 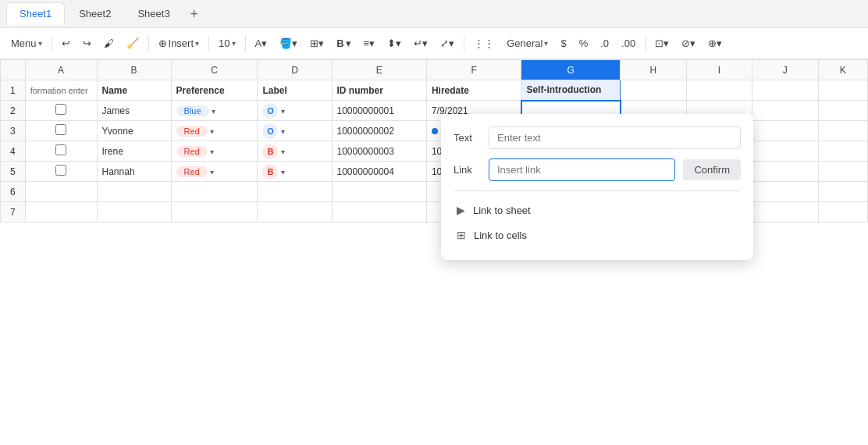 What do you see at coordinates (13, 172) in the screenshot?
I see `row-num-5: 5` at bounding box center [13, 172].